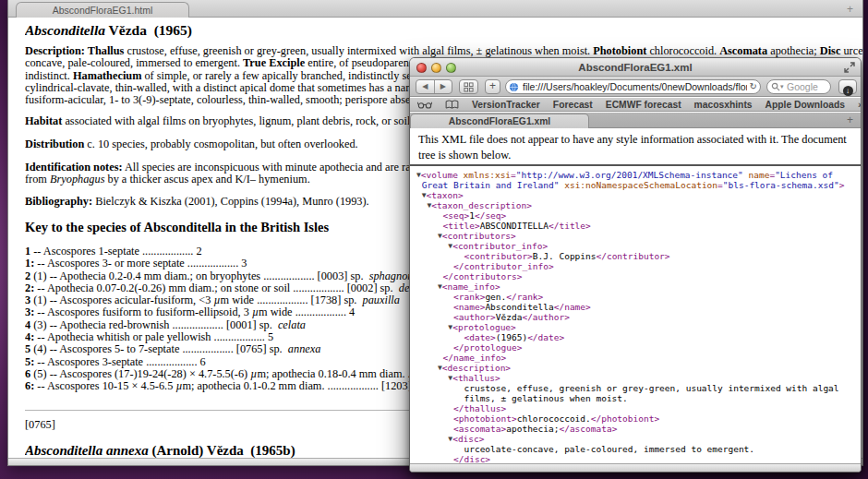 The height and width of the screenshot is (479, 868). Describe the element at coordinates (639, 449) in the screenshot. I see `xml-line: urceolate-concave, pale-coloured, immers…` at that location.